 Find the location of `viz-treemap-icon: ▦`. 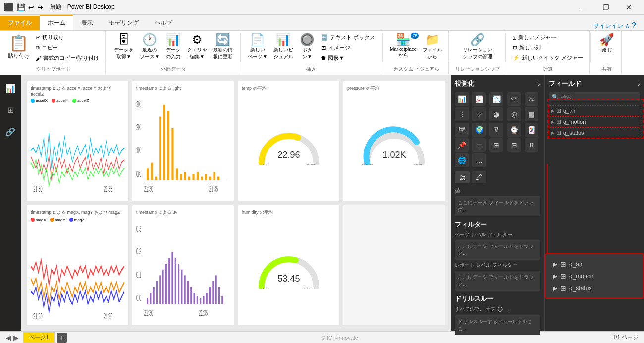

viz-treemap-icon: ▦ is located at coordinates (532, 114).